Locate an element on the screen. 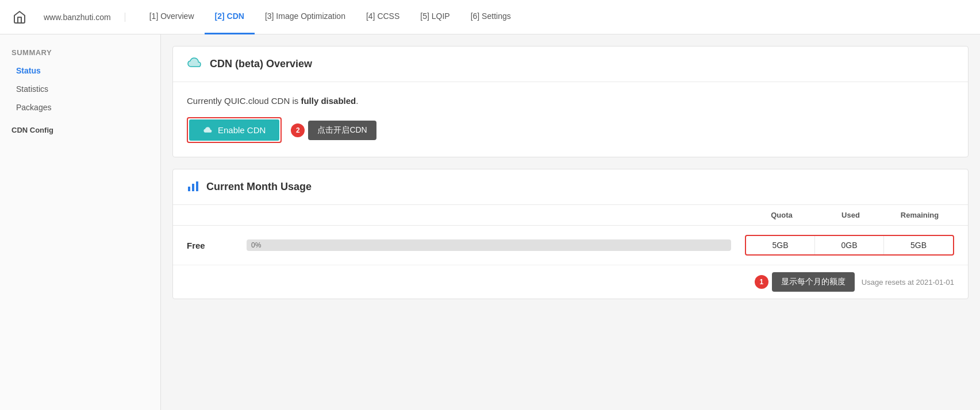  col-remaining: Remaining is located at coordinates (920, 215).